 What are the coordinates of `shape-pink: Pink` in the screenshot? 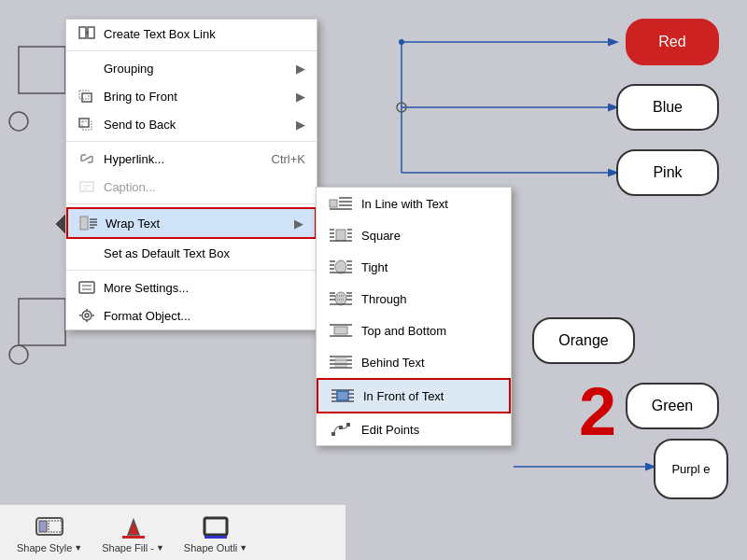 It's located at (668, 173).